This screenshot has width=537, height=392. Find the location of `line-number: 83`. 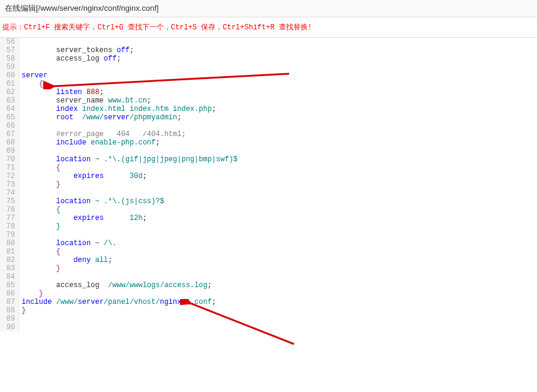

line-number: 83 is located at coordinates (10, 269).